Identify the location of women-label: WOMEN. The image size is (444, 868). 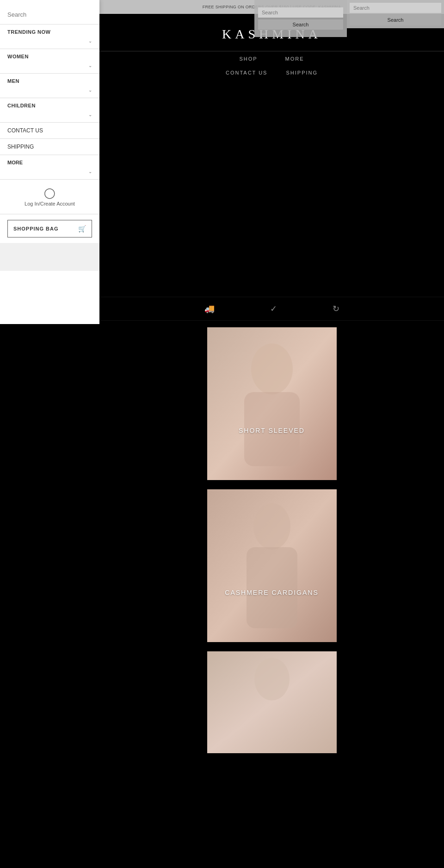
(50, 56).